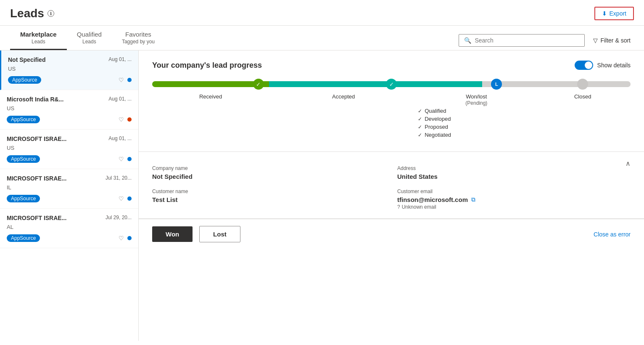 This screenshot has width=644, height=345. I want to click on check-developed: ✓ Developed, so click(476, 119).